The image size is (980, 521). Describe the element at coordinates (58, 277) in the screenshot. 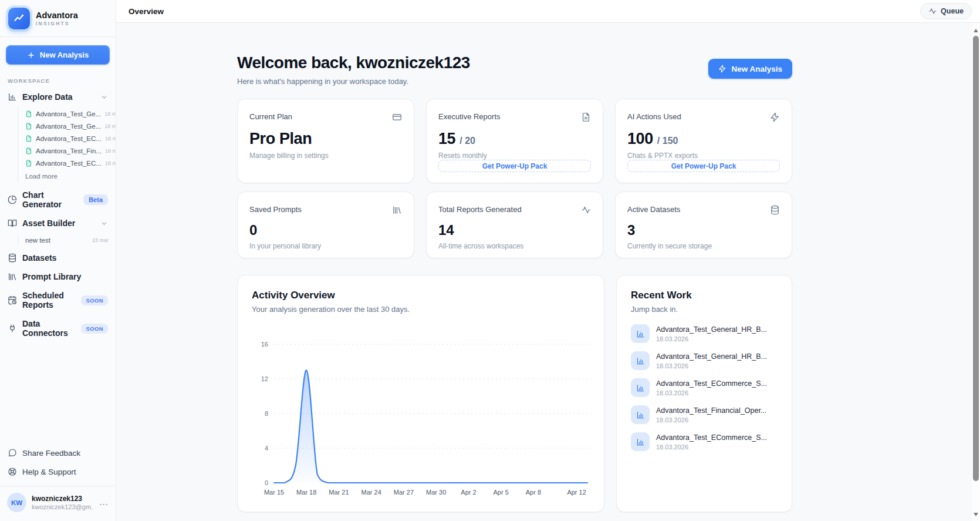

I see `sidebar-item-prompt-library: Prompt Library` at that location.